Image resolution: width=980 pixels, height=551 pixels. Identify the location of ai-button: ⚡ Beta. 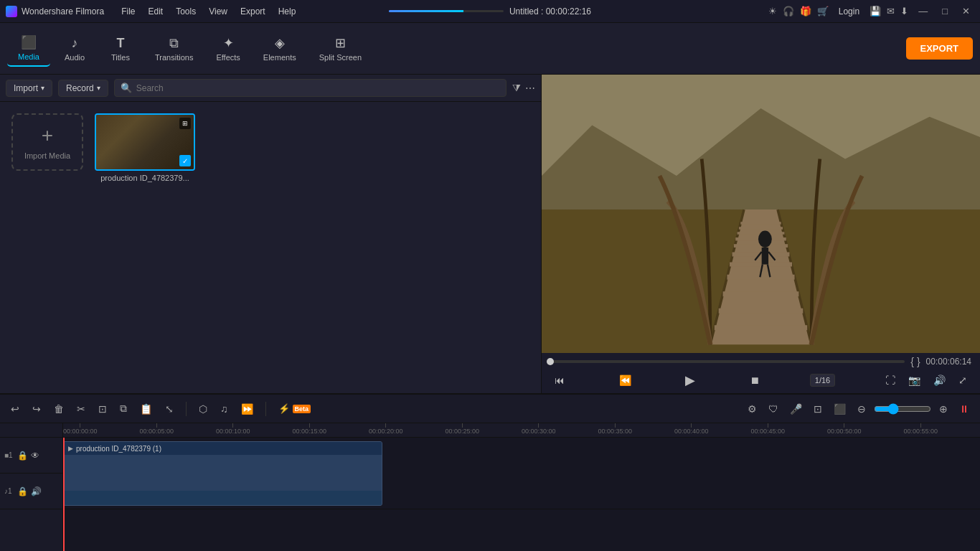
(295, 409).